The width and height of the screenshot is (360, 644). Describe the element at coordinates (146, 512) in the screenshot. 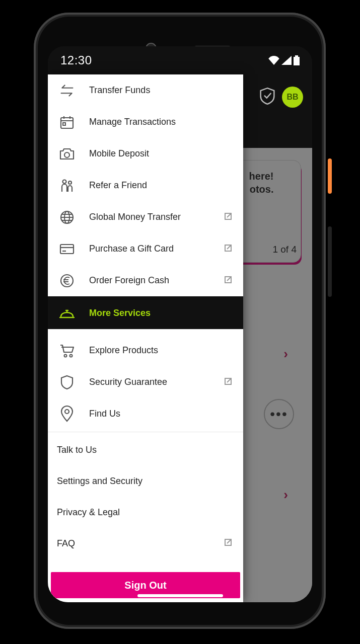

I see `menu-item-privacy-and-legal: Privacy & Legal` at that location.